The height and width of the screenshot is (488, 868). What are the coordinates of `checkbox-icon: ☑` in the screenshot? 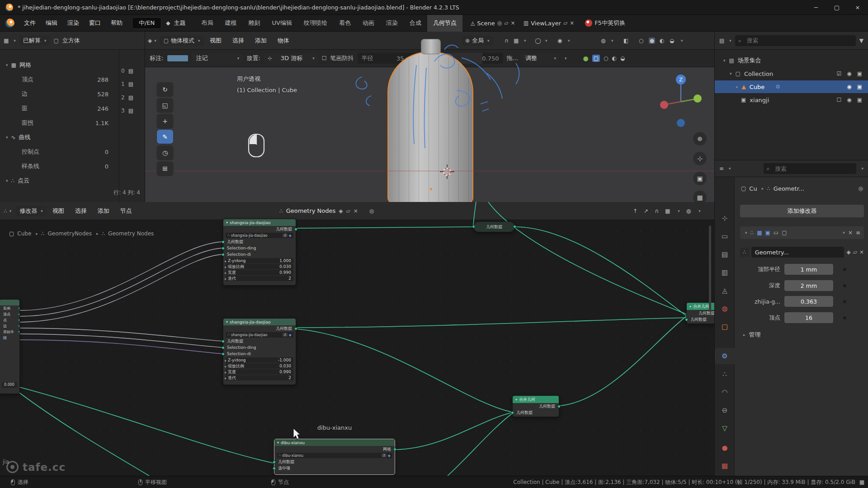 It's located at (5, 338).